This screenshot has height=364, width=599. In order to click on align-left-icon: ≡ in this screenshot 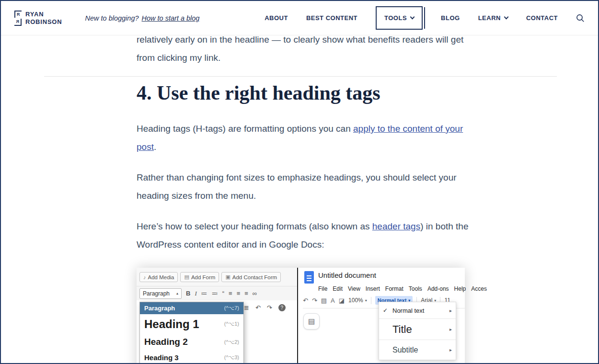, I will do `click(230, 293)`.